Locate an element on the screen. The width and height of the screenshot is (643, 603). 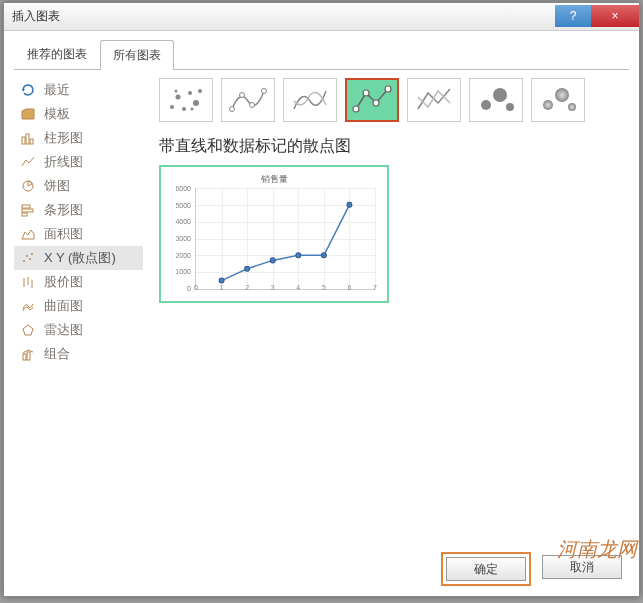
y-tick: 0 is located at coordinates (189, 288).